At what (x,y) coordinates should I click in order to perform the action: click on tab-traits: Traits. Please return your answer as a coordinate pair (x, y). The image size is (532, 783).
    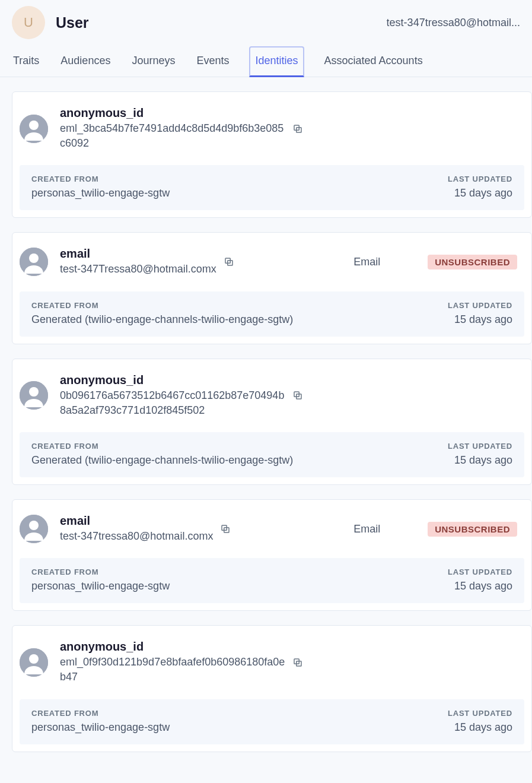
    Looking at the image, I should click on (26, 62).